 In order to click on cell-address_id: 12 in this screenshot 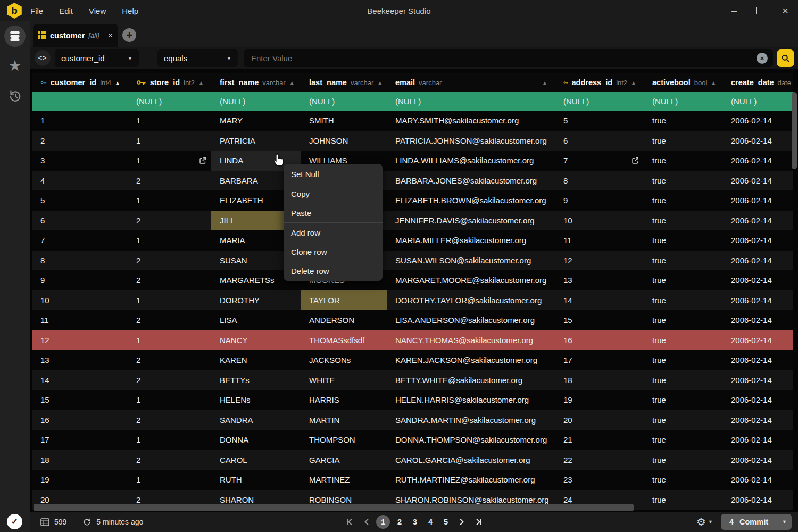, I will do `click(599, 261)`.